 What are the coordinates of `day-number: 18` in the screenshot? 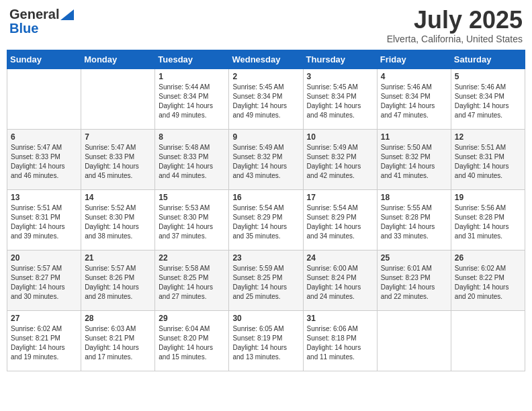 It's located at (414, 197).